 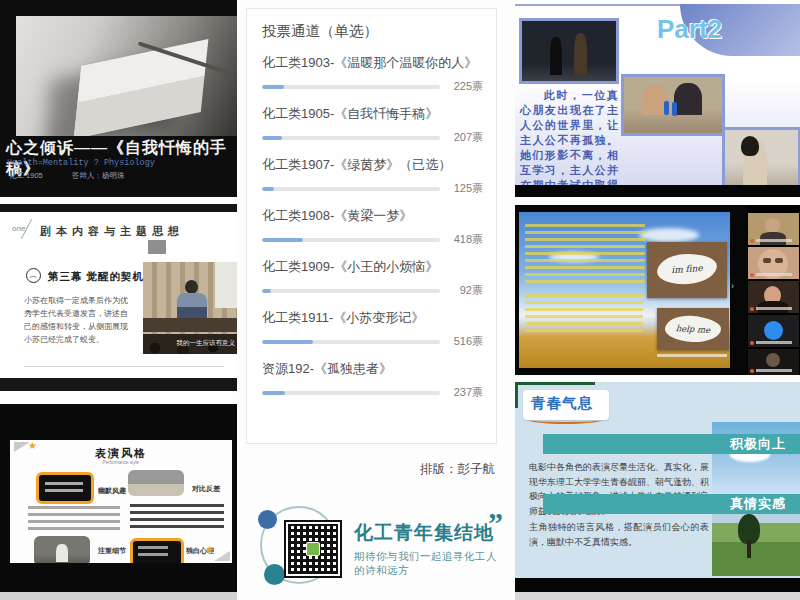 What do you see at coordinates (192, 287) in the screenshot?
I see `speaker-head` at bounding box center [192, 287].